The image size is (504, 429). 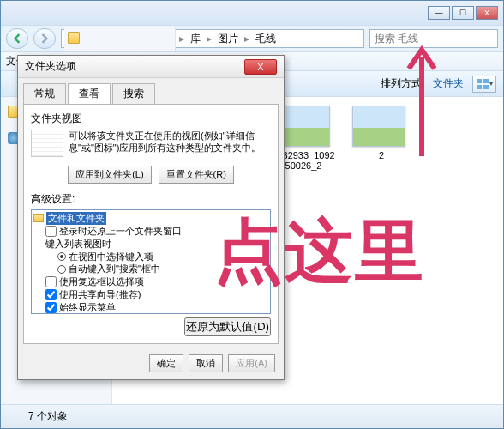 I want to click on status-text: 7 个对象, so click(x=48, y=417).